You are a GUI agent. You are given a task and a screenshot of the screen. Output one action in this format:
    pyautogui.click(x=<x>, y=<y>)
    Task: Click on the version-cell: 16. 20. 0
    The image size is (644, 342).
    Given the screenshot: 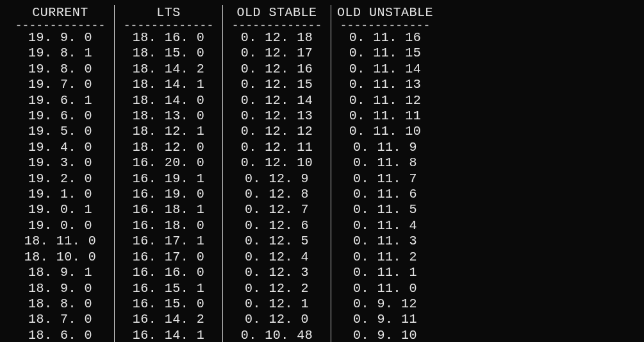 What is the action you would take?
    pyautogui.click(x=169, y=163)
    